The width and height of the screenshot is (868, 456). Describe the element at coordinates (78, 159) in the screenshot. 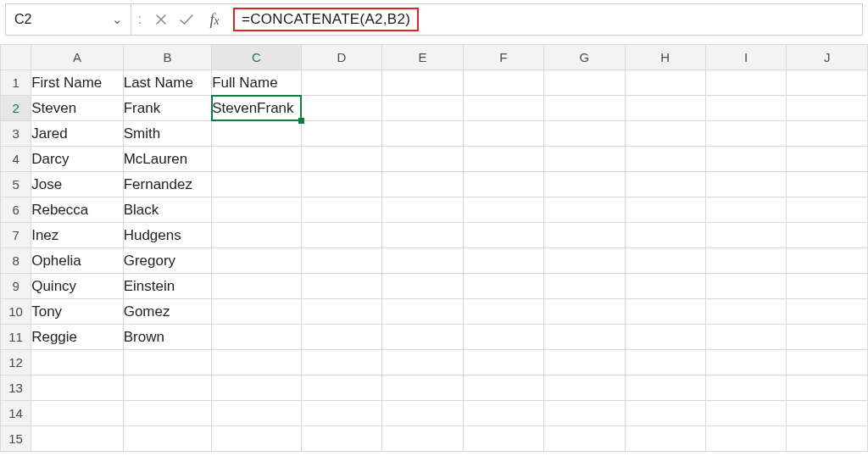

I see `cell-A4: Darcy` at that location.